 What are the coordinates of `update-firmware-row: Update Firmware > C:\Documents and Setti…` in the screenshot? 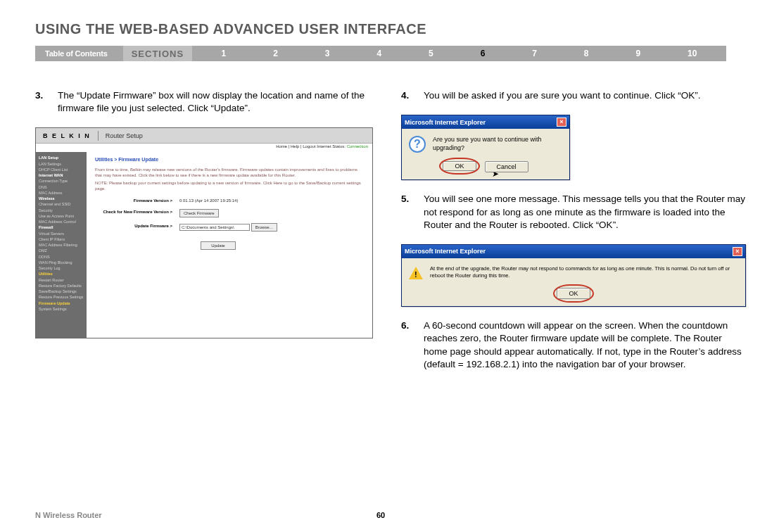 It's located at (229, 227).